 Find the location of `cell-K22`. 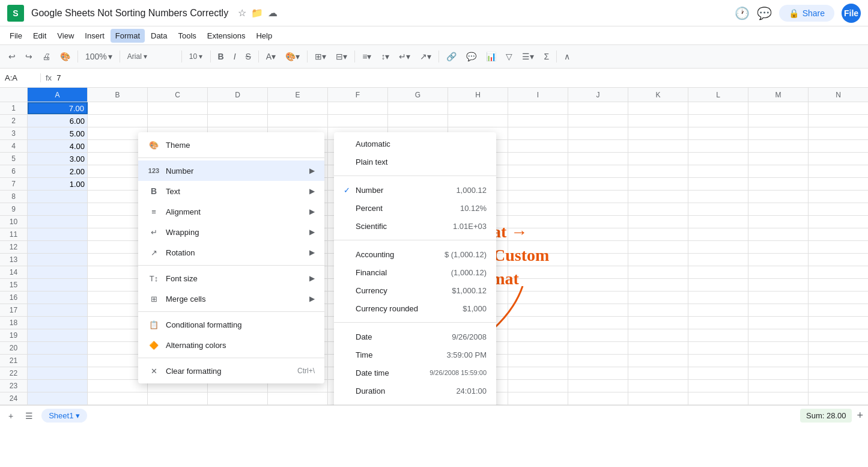

cell-K22 is located at coordinates (658, 373).